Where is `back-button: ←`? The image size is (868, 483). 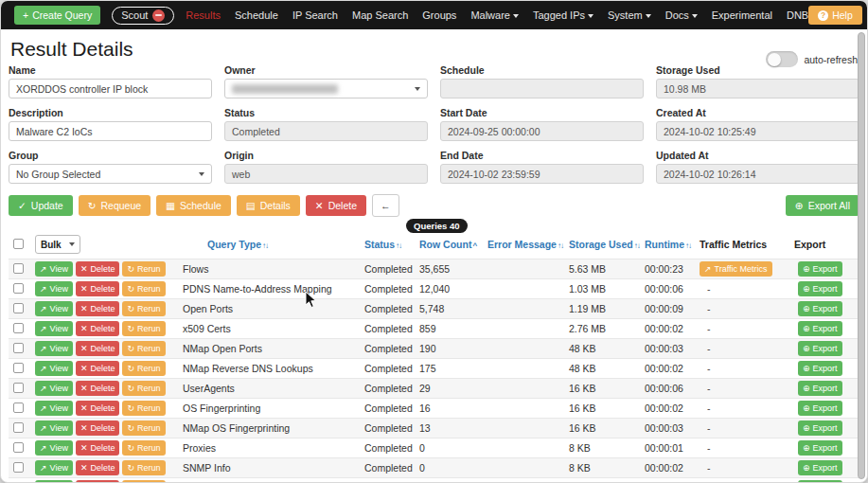 back-button: ← is located at coordinates (386, 206).